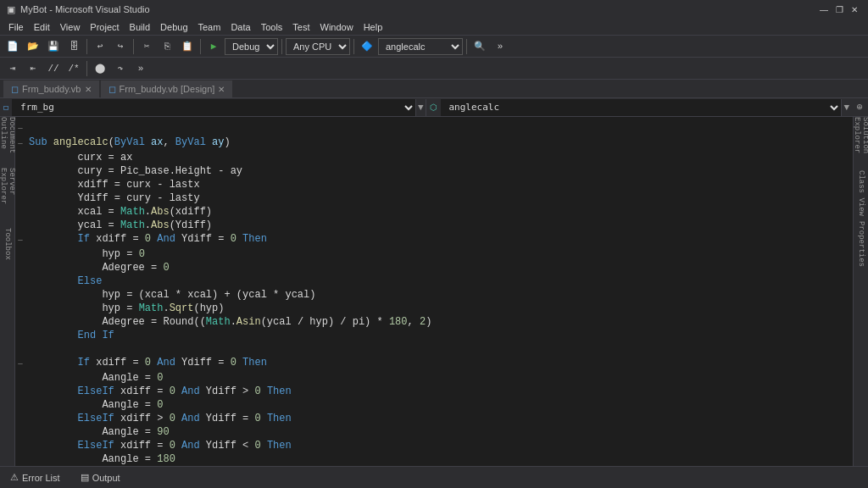  Describe the element at coordinates (16, 27) in the screenshot. I see `menu-file: File` at that location.